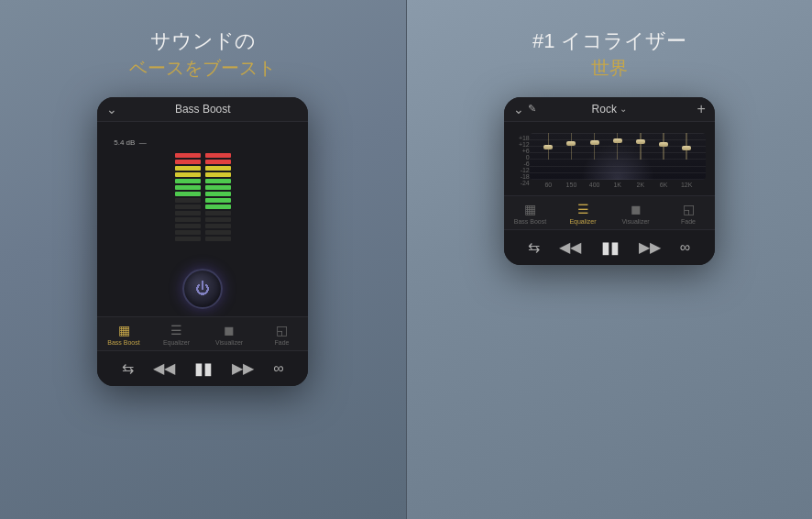  I want to click on bar-column-right, so click(218, 197).